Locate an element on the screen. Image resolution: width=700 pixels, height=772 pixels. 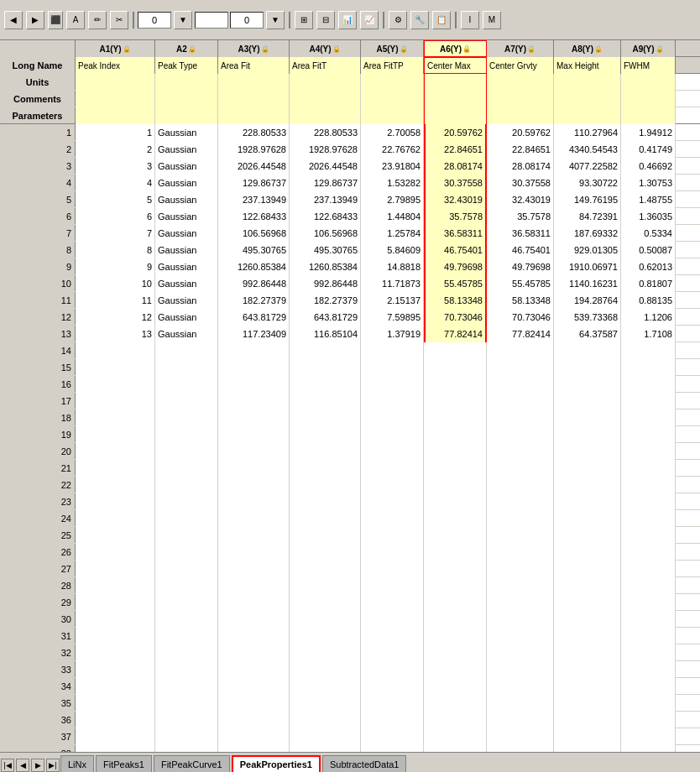
data-cell: 28.08174 is located at coordinates (455, 166).